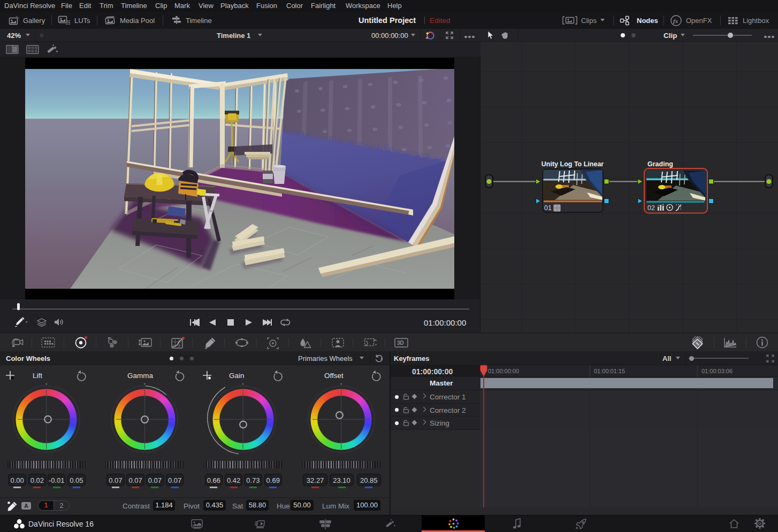 The height and width of the screenshot is (532, 778). I want to click on svg-text: 3D, so click(400, 343).